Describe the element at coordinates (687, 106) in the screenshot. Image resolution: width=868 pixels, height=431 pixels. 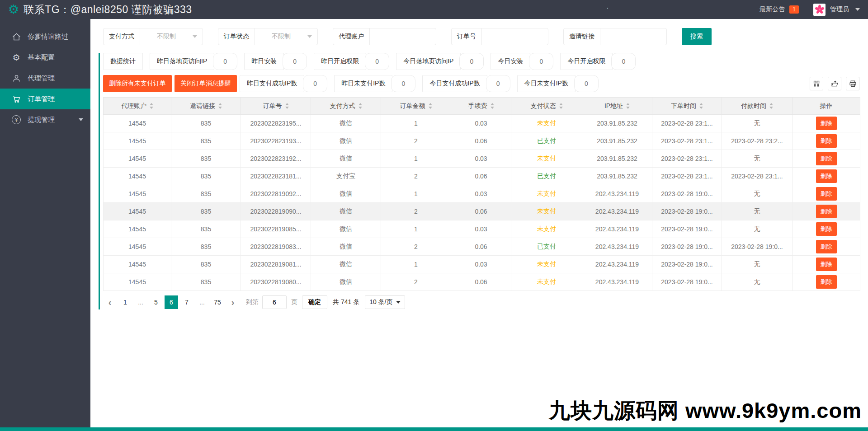
I see `column-header-order-time: 下单时间` at that location.